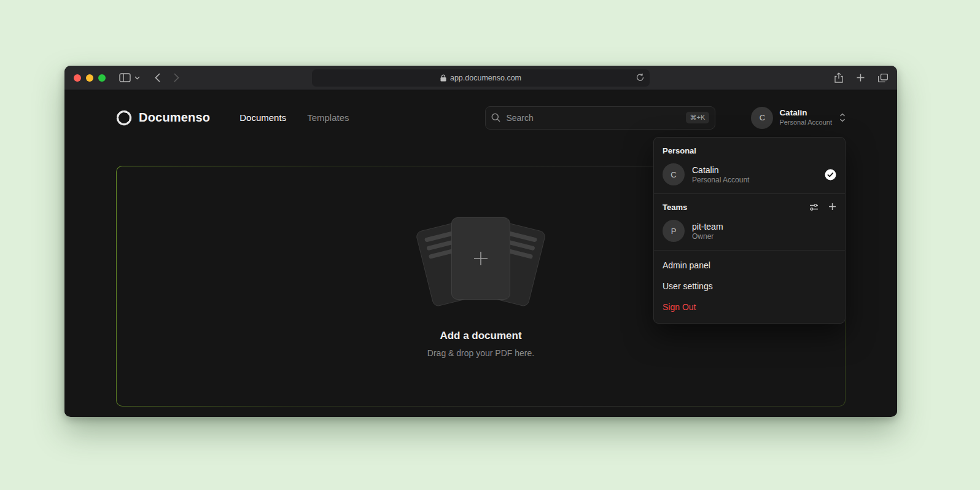 This screenshot has height=490, width=980. What do you see at coordinates (174, 118) in the screenshot?
I see `brand-name: Documenso` at bounding box center [174, 118].